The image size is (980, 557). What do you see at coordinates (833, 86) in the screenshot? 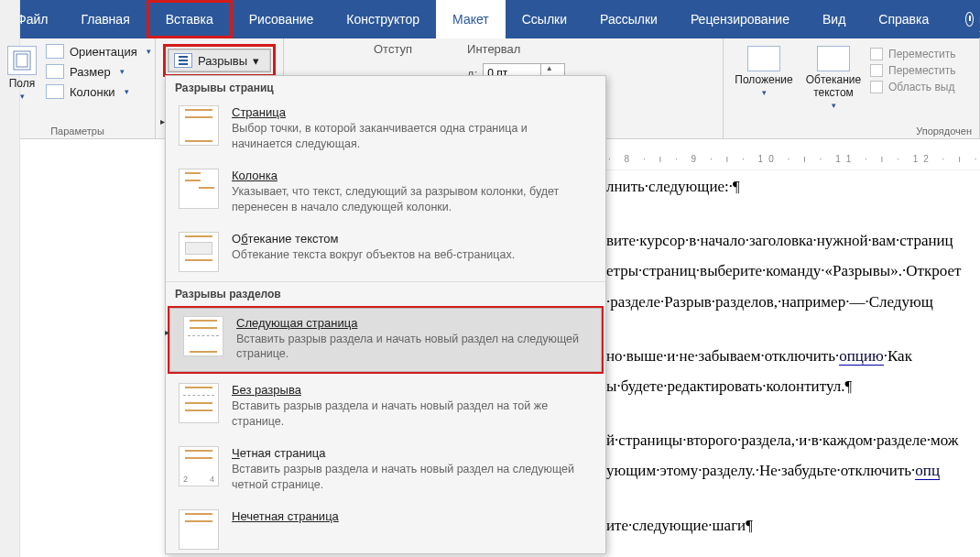
I see `wrap-text-label: Обтекание текстом` at bounding box center [833, 86].